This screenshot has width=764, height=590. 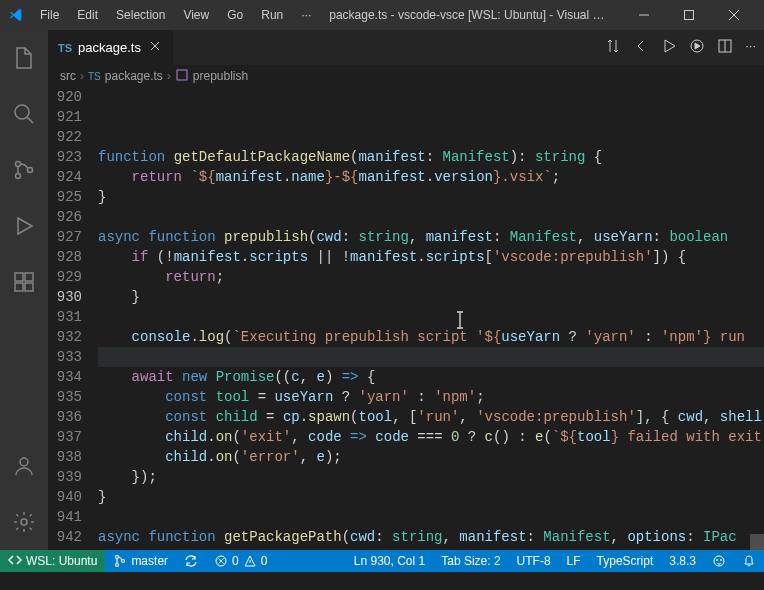 What do you see at coordinates (669, 48) in the screenshot?
I see `run-icon` at bounding box center [669, 48].